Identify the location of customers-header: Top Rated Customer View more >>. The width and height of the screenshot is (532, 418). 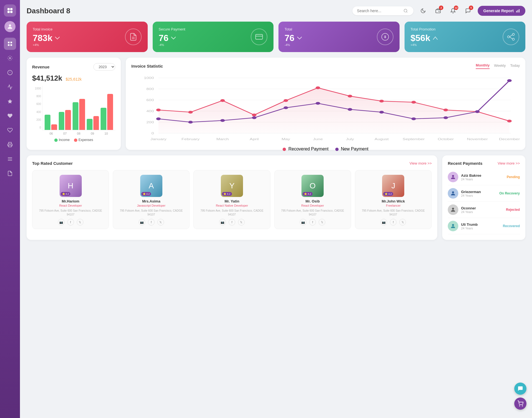
(232, 163).